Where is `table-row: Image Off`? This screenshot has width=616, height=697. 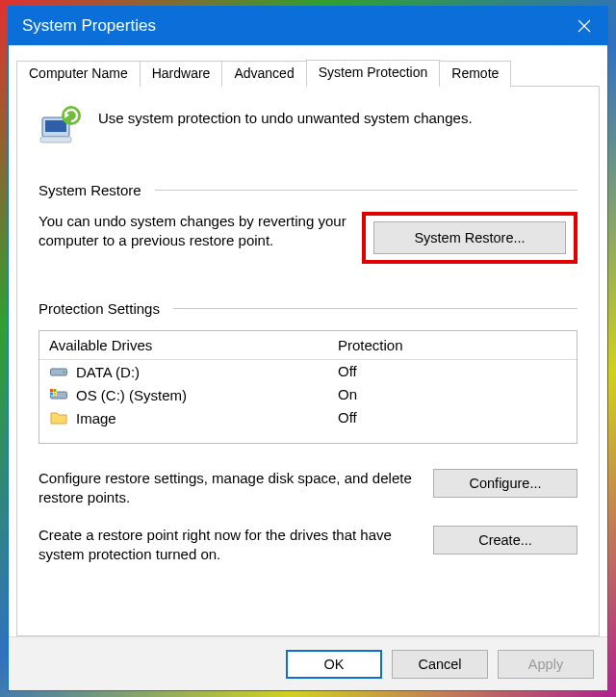
table-row: Image Off is located at coordinates (308, 418).